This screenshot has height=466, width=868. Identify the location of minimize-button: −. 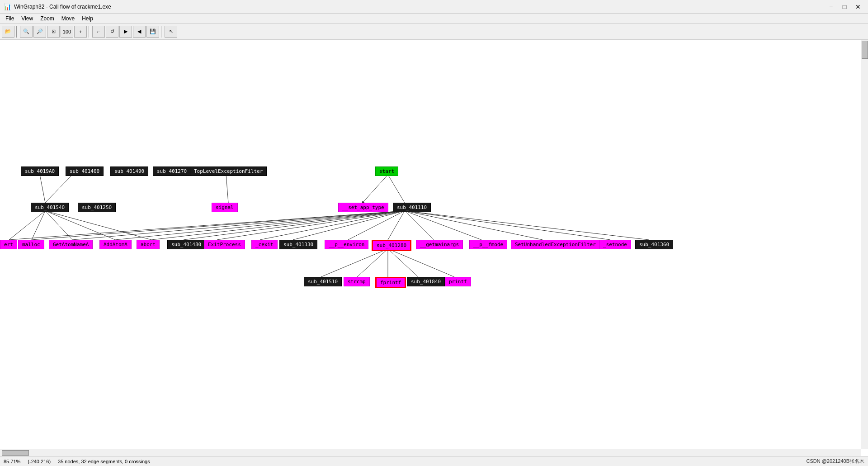
(831, 7).